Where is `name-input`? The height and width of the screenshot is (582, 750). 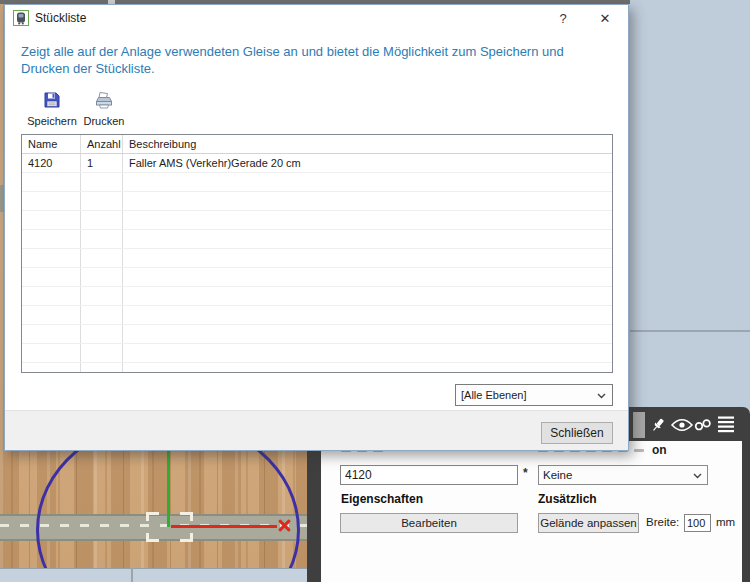
name-input is located at coordinates (429, 475).